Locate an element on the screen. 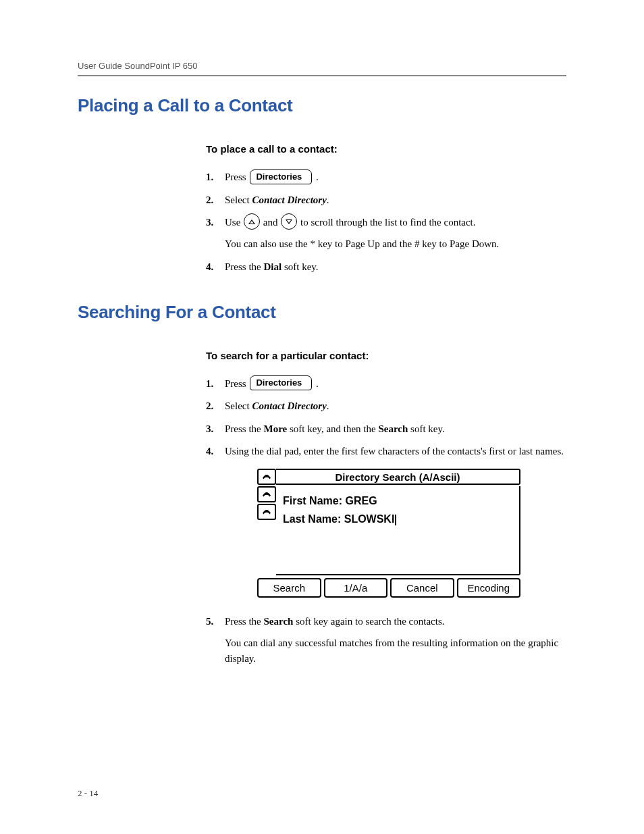 The width and height of the screenshot is (644, 834). phone-display-figure: Directory Search (A/Ascii) is located at coordinates (389, 533).